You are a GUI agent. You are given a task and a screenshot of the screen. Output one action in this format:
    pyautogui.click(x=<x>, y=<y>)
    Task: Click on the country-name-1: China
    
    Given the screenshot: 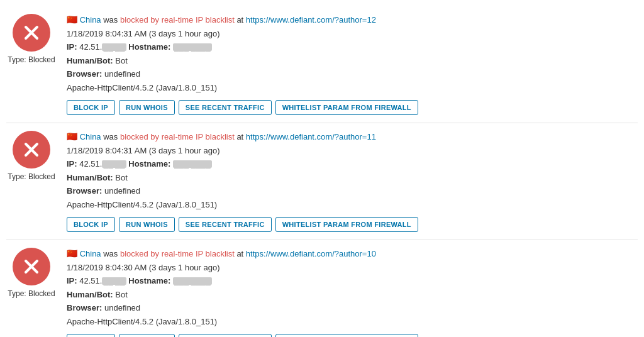 What is the action you would take?
    pyautogui.click(x=91, y=20)
    